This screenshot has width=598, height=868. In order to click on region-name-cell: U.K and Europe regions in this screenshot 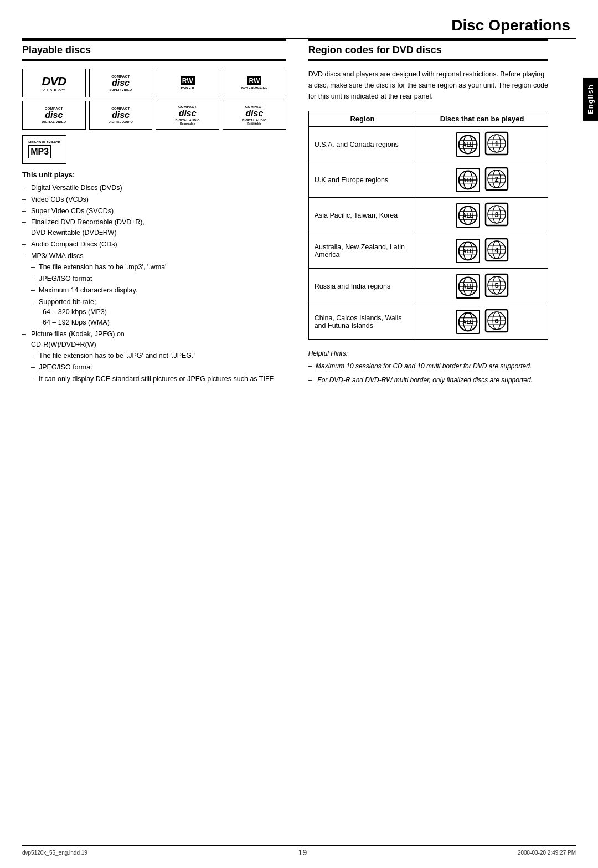, I will do `click(362, 180)`.